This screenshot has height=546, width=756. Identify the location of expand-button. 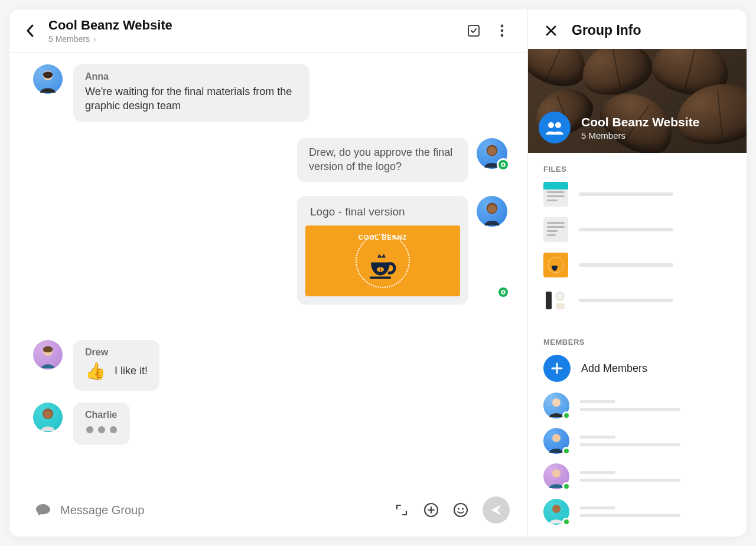
(402, 510).